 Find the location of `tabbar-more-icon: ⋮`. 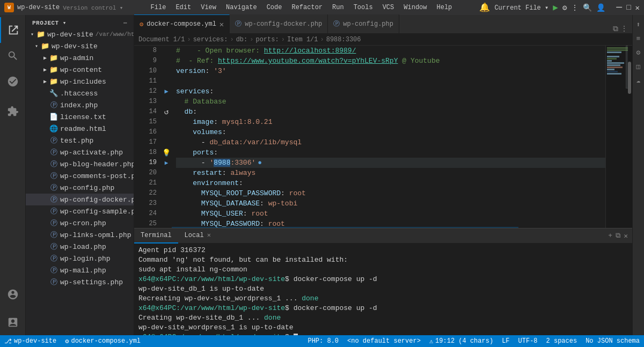

tabbar-more-icon: ⋮ is located at coordinates (624, 29).